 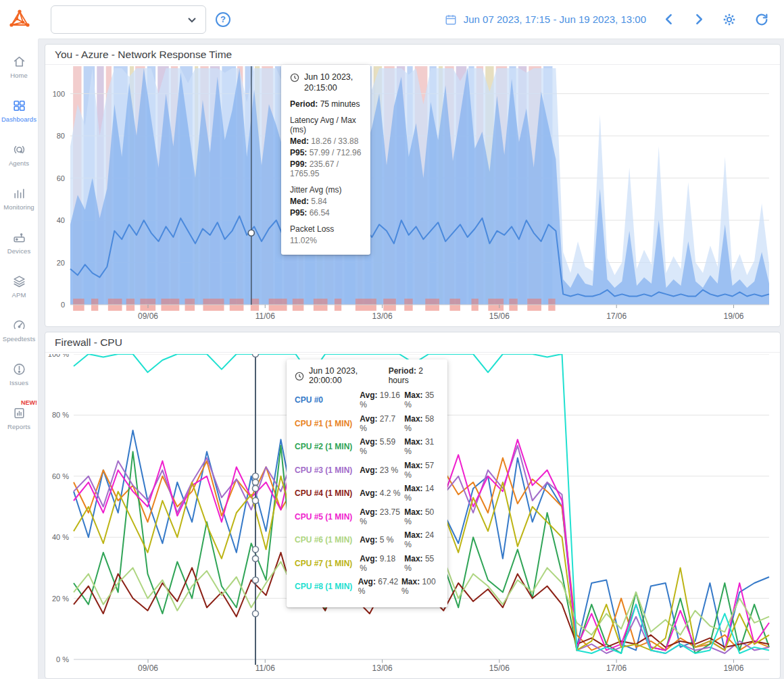 I want to click on date-range-label: Jun 07 2023, 17:15 - Jun 19 2023, 13:00, so click(x=555, y=19).